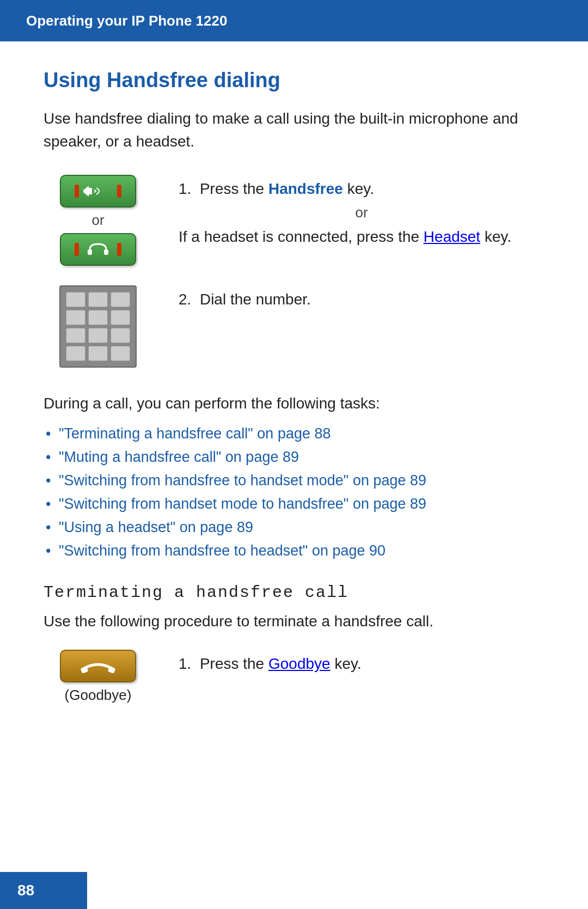  Describe the element at coordinates (362, 211) in the screenshot. I see `step1-instructions: 1. Press the Handsfree key. or If a head…` at that location.